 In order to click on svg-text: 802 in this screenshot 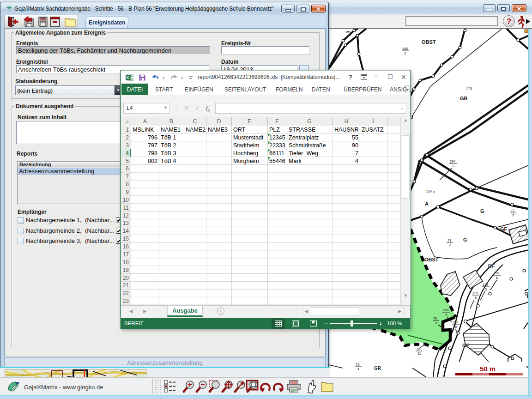, I will do `click(152, 161)`.